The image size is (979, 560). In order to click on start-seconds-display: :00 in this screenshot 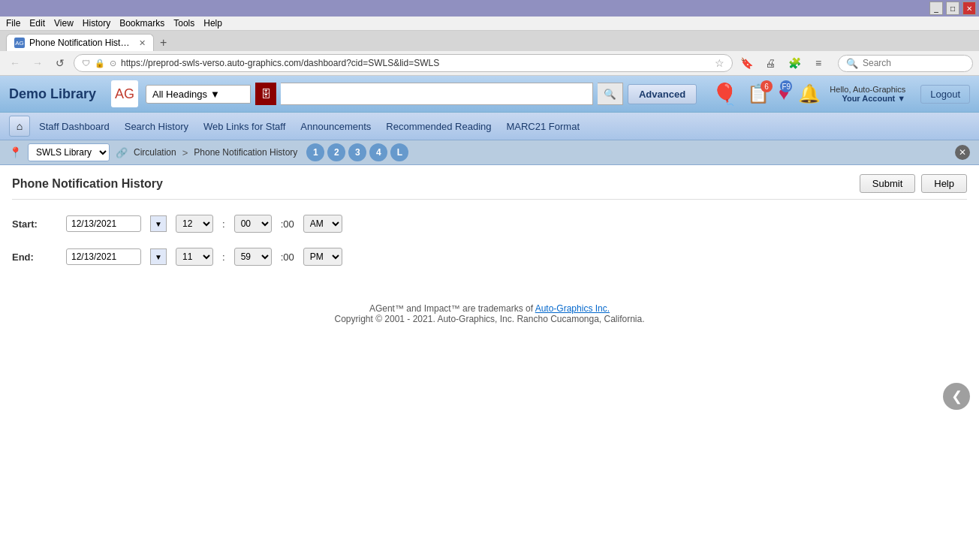, I will do `click(288, 224)`.